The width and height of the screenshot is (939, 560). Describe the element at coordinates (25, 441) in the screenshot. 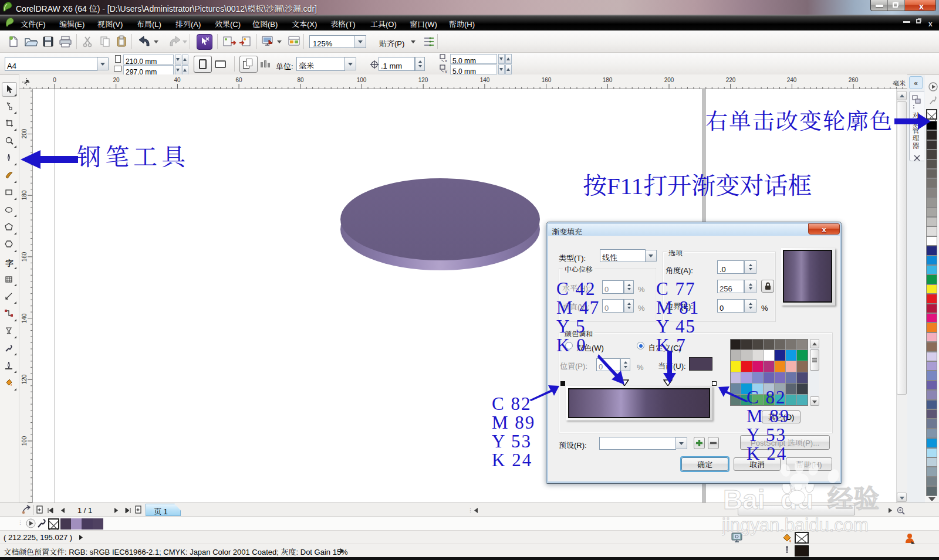

I see `svg-text: 100` at that location.